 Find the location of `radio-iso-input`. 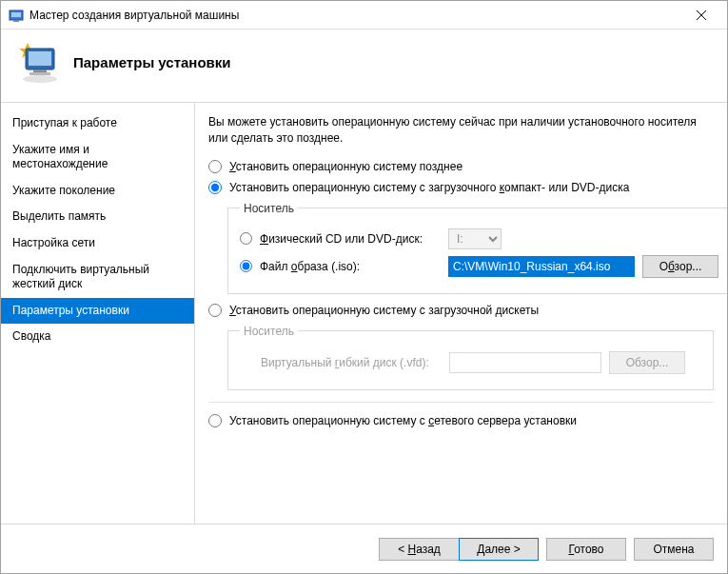

radio-iso-input is located at coordinates (246, 267).